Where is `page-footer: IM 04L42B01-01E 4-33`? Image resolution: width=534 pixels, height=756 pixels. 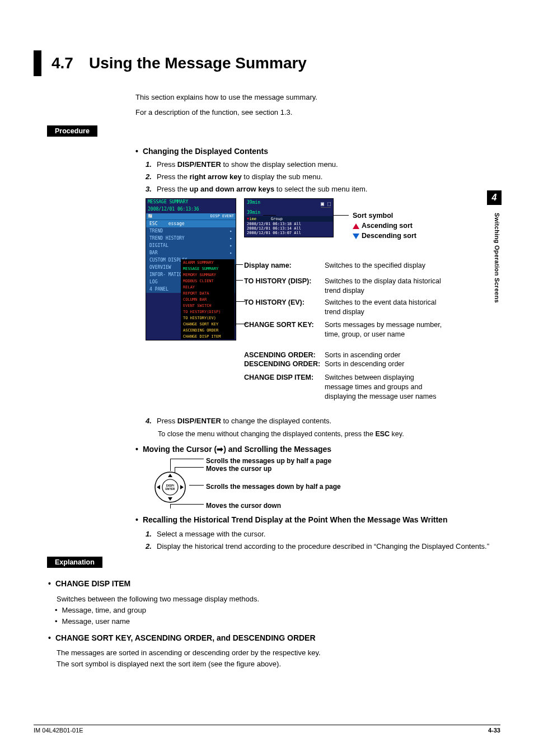
page-footer: IM 04L42B01-01E 4-33 is located at coordinates (267, 729).